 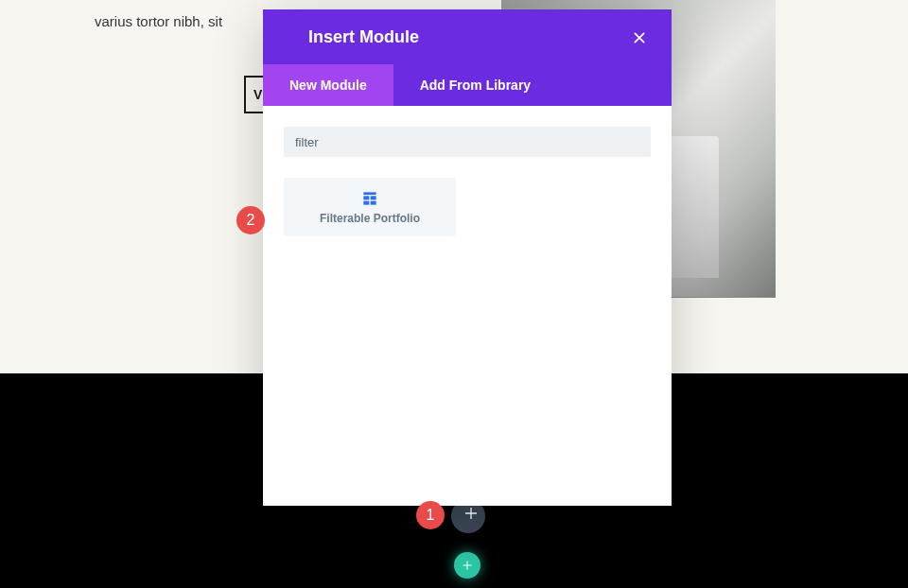 I want to click on tab-new-module: New Module, so click(x=328, y=85).